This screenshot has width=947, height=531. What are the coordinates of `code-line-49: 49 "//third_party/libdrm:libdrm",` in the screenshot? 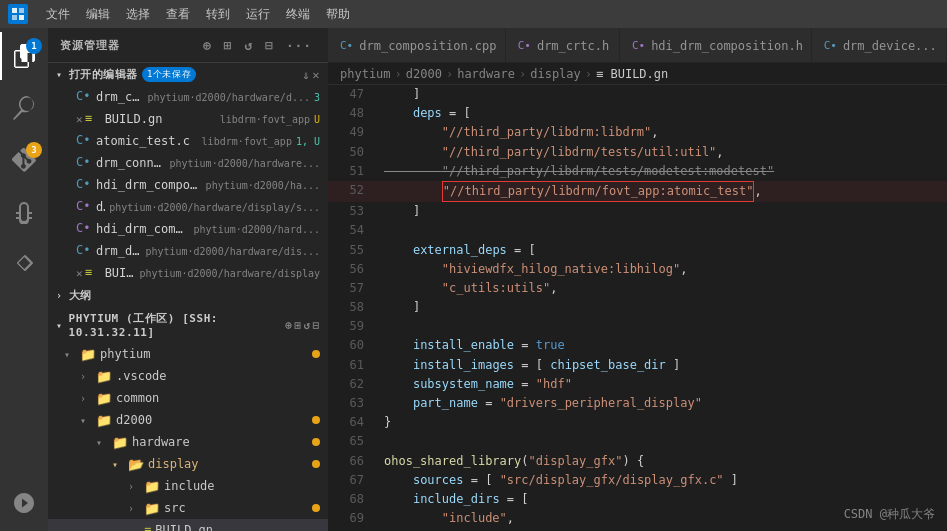 It's located at (638, 132).